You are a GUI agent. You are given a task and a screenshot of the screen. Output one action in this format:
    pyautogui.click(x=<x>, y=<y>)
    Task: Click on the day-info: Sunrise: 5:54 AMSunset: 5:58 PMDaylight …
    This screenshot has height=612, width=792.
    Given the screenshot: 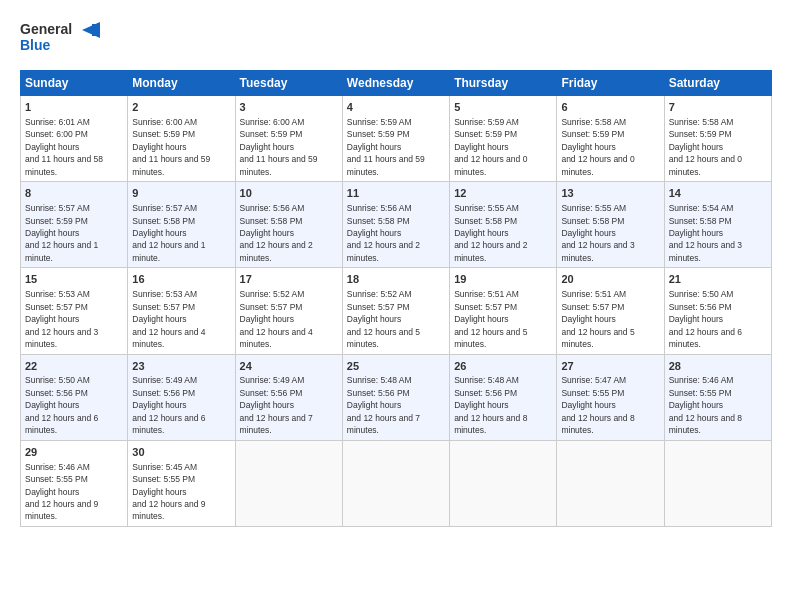 What is the action you would take?
    pyautogui.click(x=706, y=233)
    